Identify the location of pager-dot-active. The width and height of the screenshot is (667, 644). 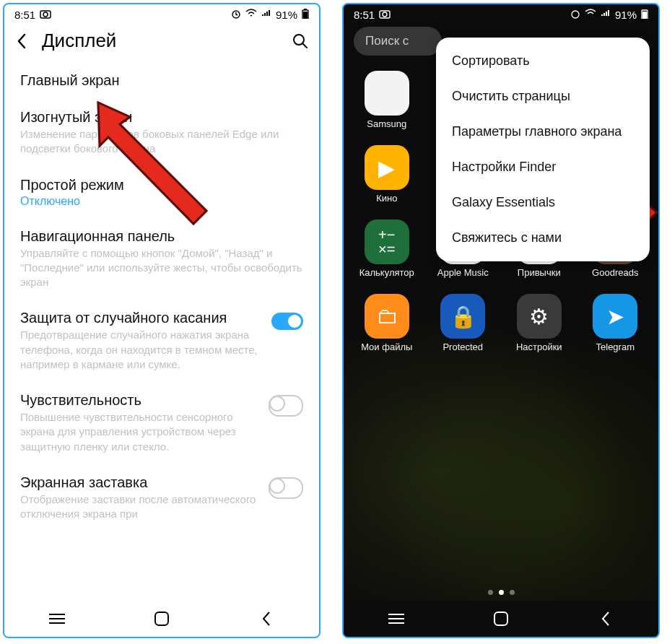
(501, 592).